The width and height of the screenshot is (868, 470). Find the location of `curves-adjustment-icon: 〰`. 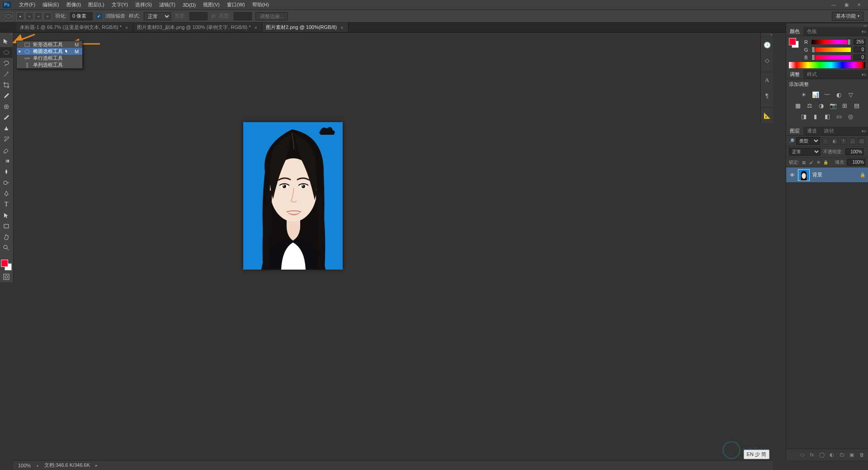

curves-adjustment-icon: 〰 is located at coordinates (827, 95).